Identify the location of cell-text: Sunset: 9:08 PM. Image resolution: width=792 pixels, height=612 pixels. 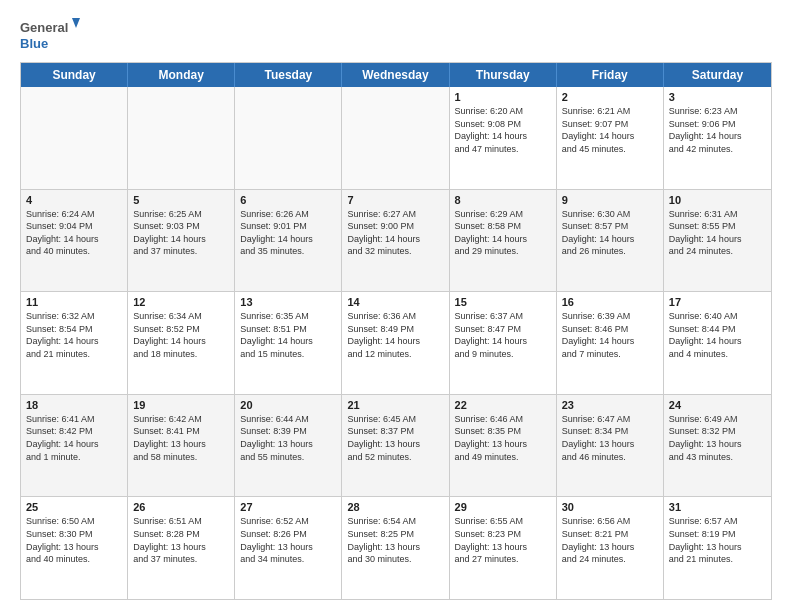
(503, 124).